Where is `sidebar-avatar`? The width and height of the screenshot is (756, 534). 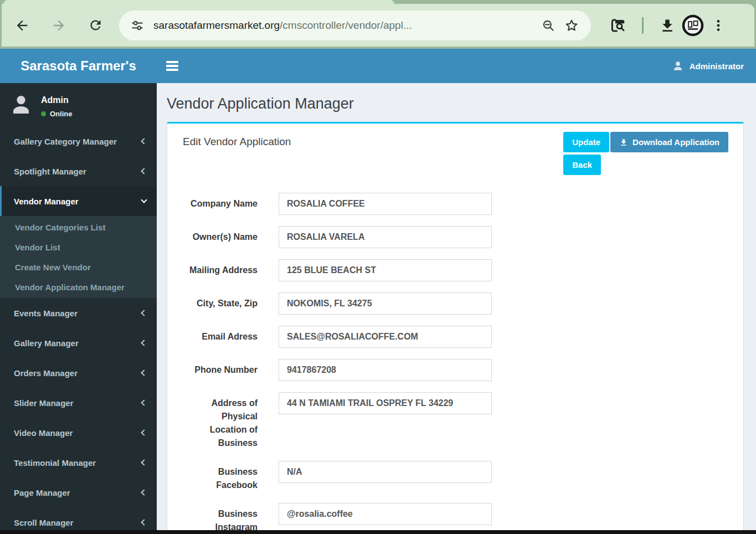
sidebar-avatar is located at coordinates (21, 105).